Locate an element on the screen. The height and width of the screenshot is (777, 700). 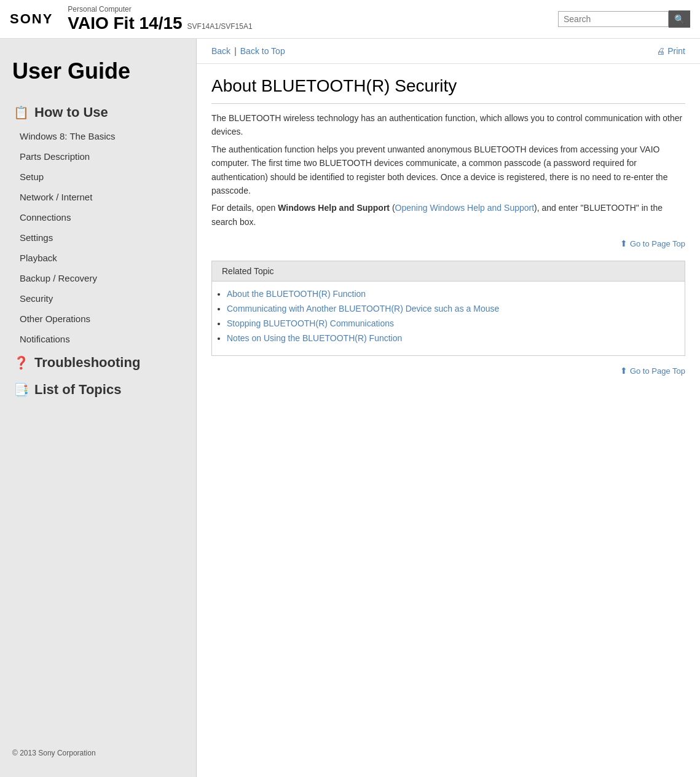
breadcrumb-bar: Back | Back to Top 🖨 Print is located at coordinates (449, 52).